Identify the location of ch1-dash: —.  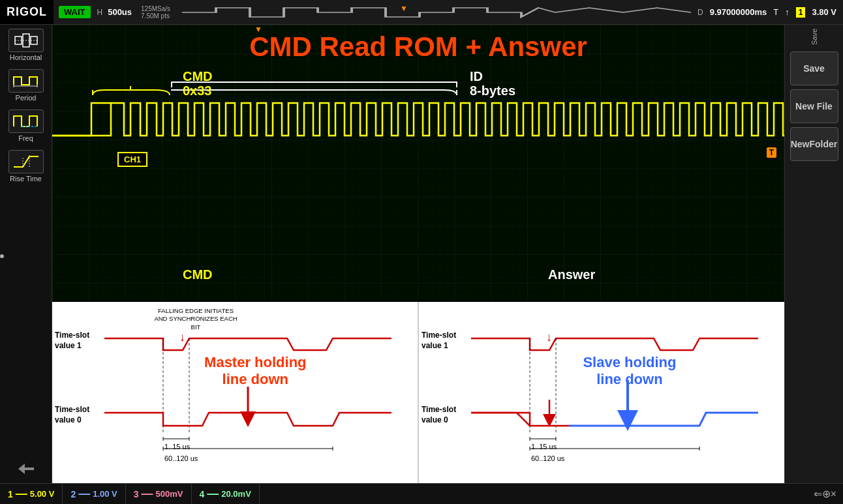
(22, 494).